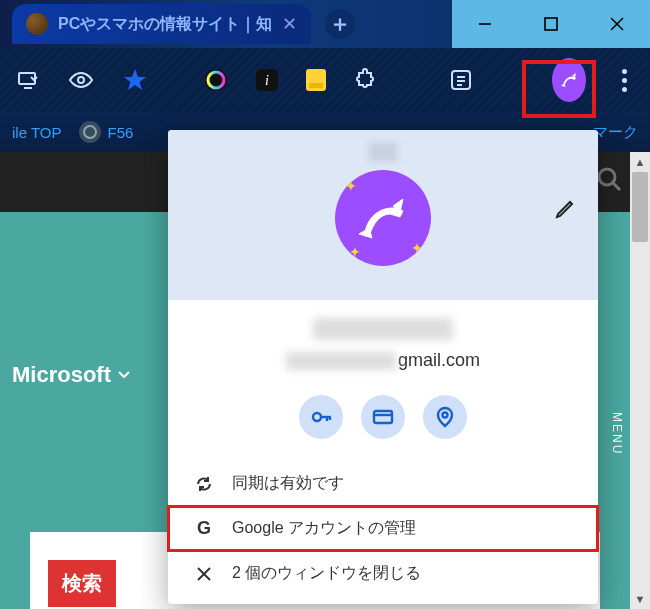 The width and height of the screenshot is (650, 609). What do you see at coordinates (81, 80) in the screenshot?
I see `eye-icon` at bounding box center [81, 80].